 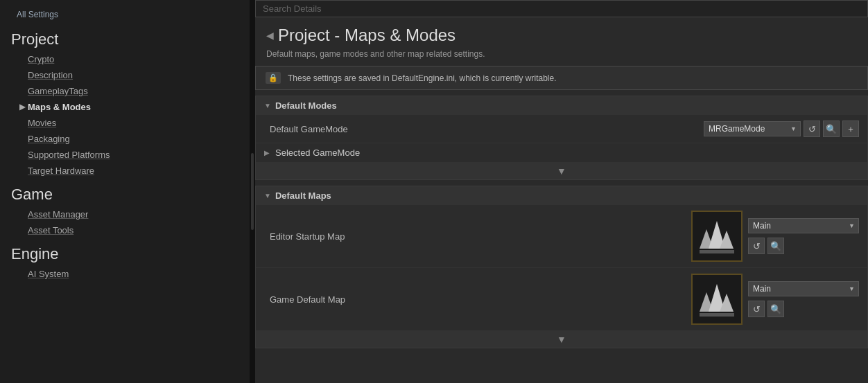 What do you see at coordinates (756, 309) in the screenshot?
I see `reset-game-map-button: ↺` at bounding box center [756, 309].